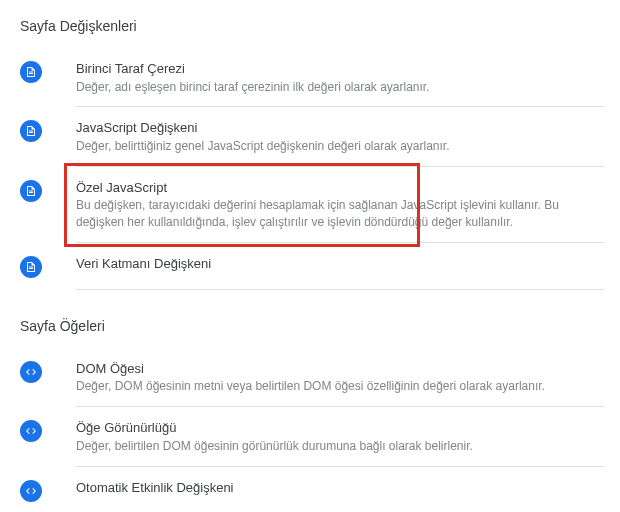 This screenshot has width=620, height=512. Describe the element at coordinates (340, 264) in the screenshot. I see `item-title: Veri Katmanı Değişkeni` at that location.